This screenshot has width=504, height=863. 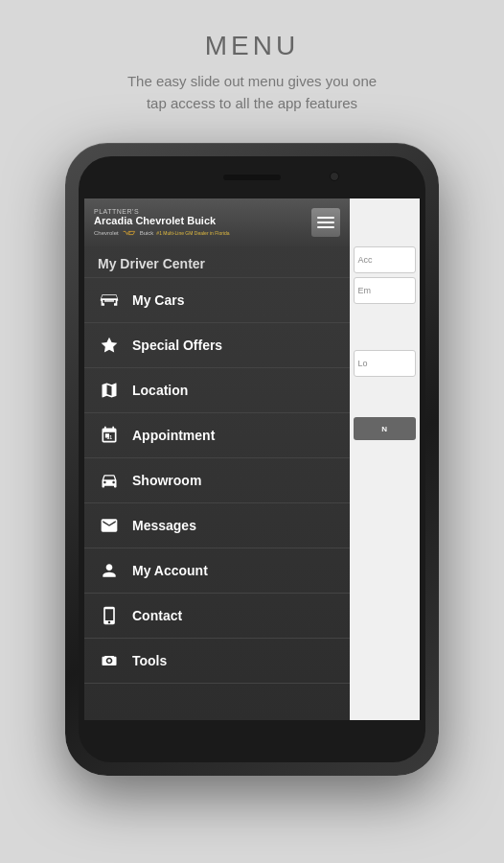 I want to click on brand-info: PLATTNER'S Arcadia Chevrolet Buick Chevr…, so click(x=162, y=222).